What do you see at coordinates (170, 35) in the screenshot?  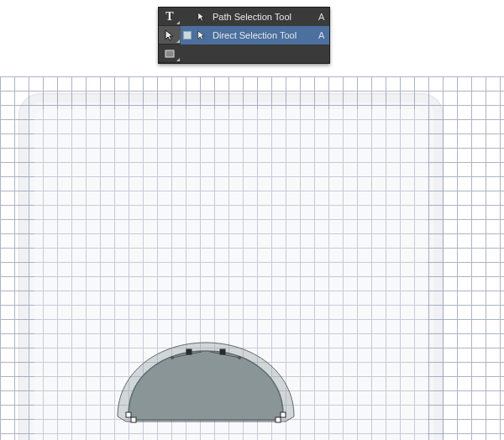 I see `tool-column: T` at bounding box center [170, 35].